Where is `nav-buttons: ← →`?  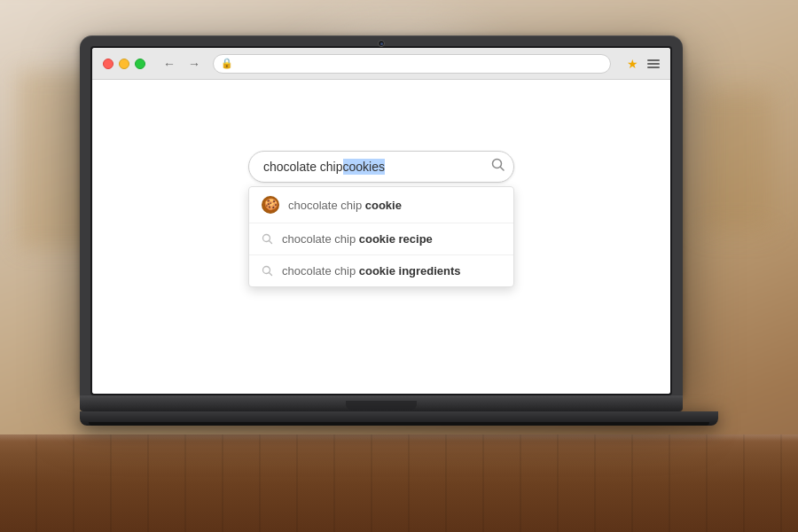 nav-buttons: ← → is located at coordinates (182, 64).